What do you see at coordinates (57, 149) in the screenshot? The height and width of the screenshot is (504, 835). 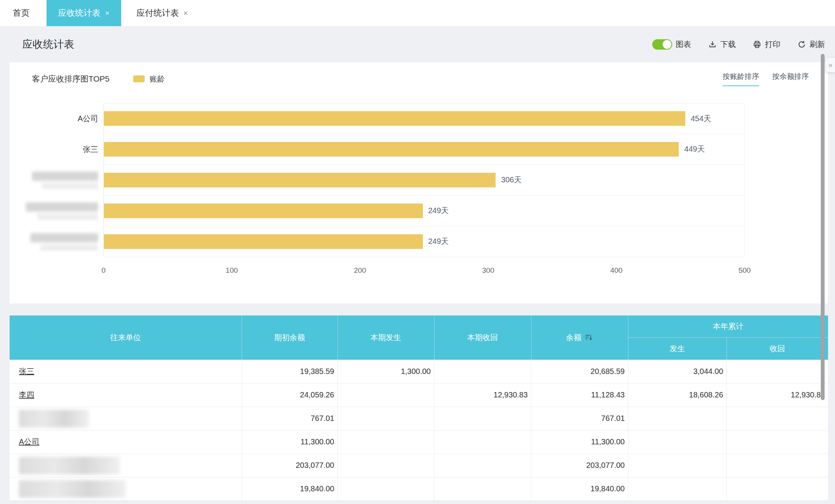 I see `chart-category-label: 张三` at bounding box center [57, 149].